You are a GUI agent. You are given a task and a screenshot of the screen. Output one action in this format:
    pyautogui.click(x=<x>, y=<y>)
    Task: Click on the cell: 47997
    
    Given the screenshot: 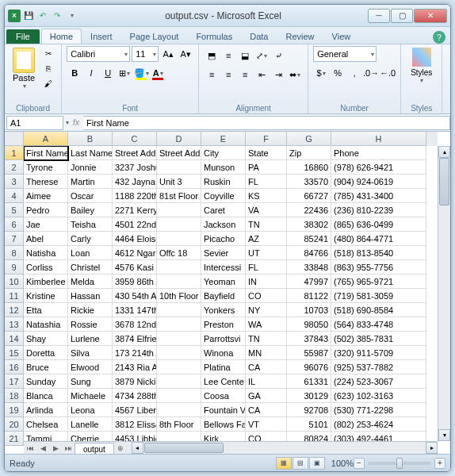 What is the action you would take?
    pyautogui.click(x=309, y=282)
    